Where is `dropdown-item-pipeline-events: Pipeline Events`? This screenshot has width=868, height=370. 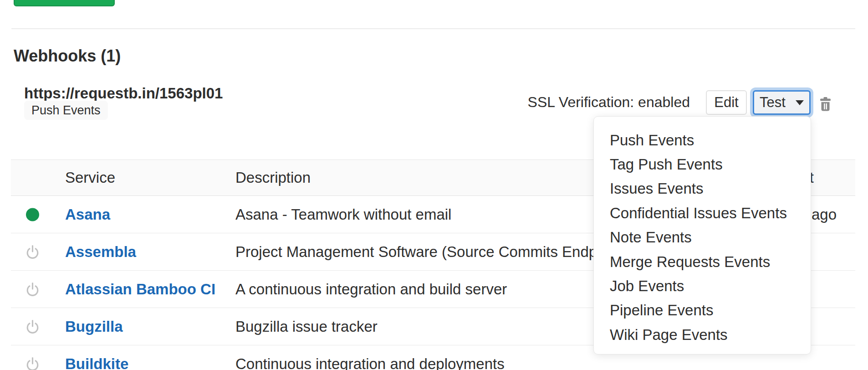 dropdown-item-pipeline-events: Pipeline Events is located at coordinates (702, 311).